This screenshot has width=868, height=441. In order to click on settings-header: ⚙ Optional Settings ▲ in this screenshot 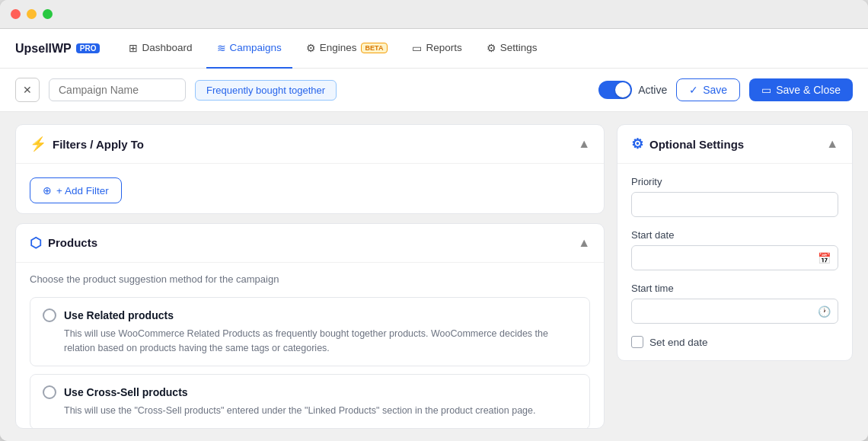, I will do `click(735, 145)`.